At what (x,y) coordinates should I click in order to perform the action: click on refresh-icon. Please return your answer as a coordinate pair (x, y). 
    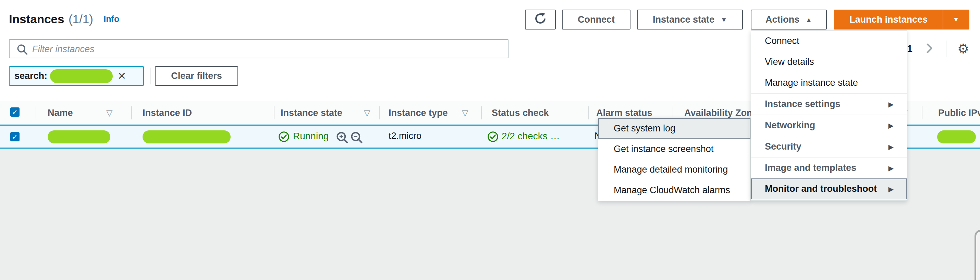
    Looking at the image, I should click on (540, 20).